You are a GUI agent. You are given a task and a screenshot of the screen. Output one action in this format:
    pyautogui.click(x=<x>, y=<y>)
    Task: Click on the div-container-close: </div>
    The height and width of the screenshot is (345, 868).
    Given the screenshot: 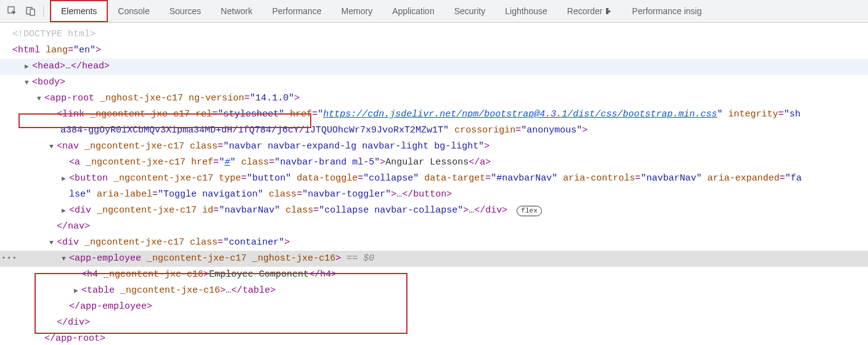 What is the action you would take?
    pyautogui.click(x=440, y=323)
    